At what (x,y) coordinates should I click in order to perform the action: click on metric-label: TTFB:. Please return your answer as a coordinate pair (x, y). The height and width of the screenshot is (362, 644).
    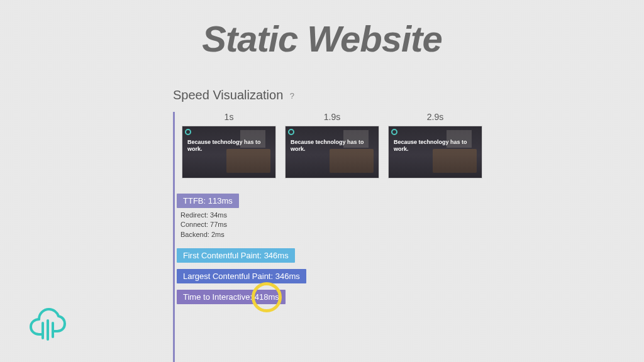
    Looking at the image, I should click on (194, 201).